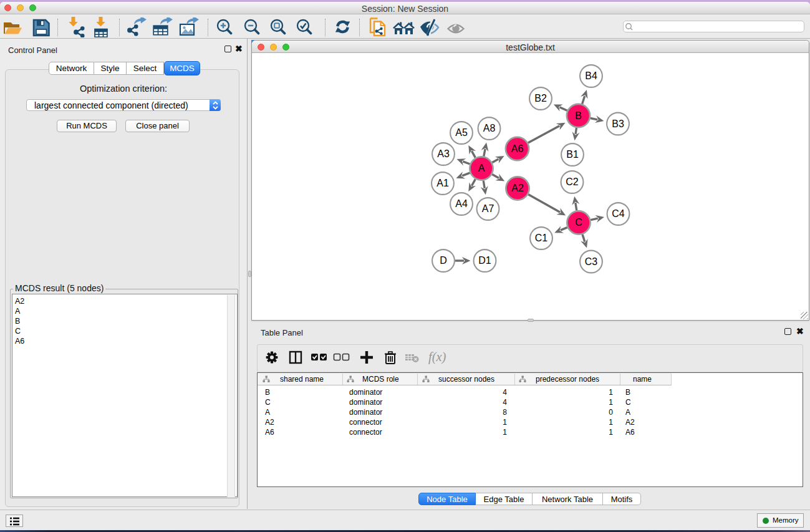 Image resolution: width=810 pixels, height=532 pixels. I want to click on svg-text: A2, so click(518, 188).